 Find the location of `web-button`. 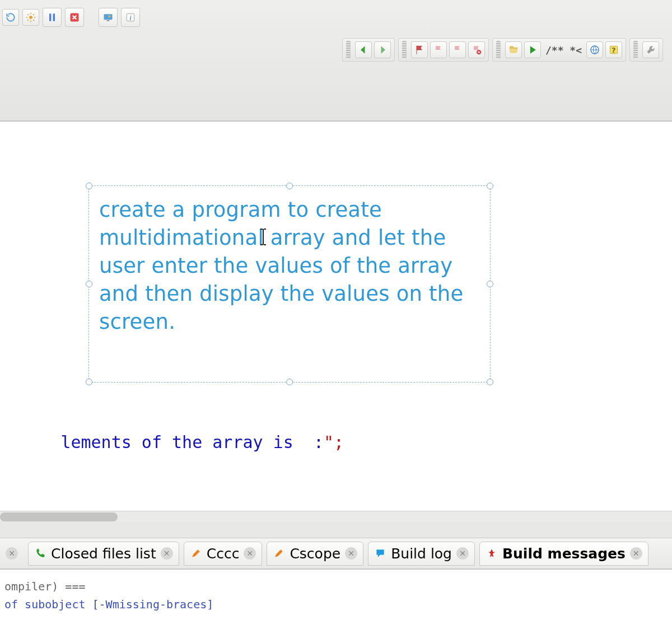

web-button is located at coordinates (595, 50).